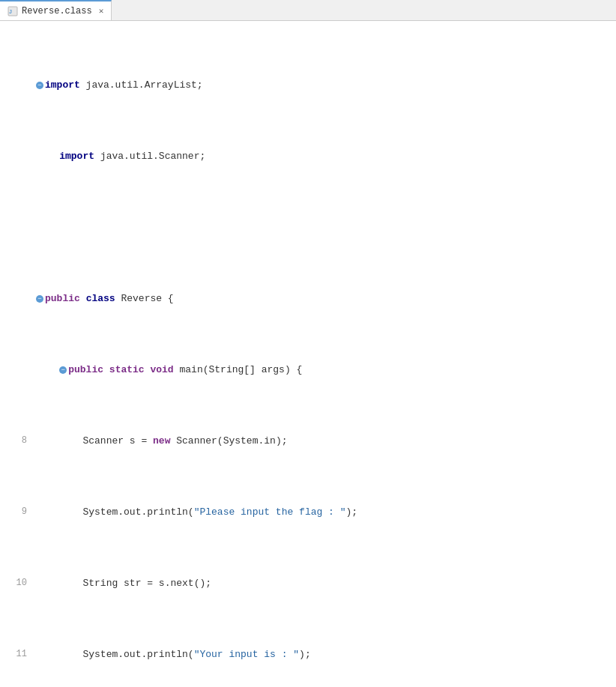  What do you see at coordinates (312, 85) in the screenshot?
I see `code-line: −import java.util.ArrayList;` at bounding box center [312, 85].